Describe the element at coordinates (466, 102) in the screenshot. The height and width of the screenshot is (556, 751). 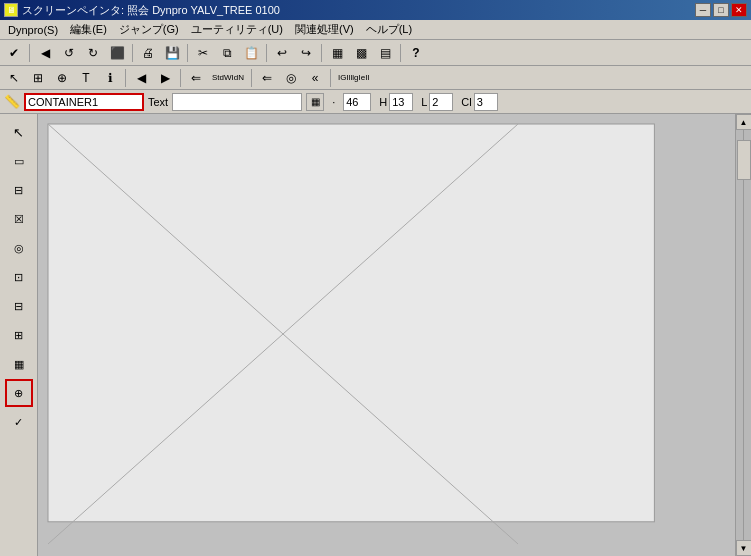
I see `col2-label: Cl` at that location.